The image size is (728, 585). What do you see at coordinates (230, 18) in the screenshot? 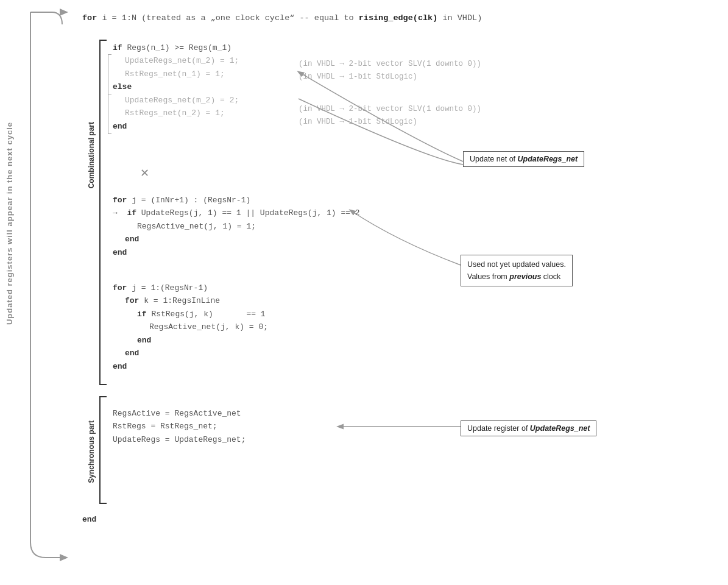
I see `for-params: i = 1:N (treated as a „one clock cycle“ …` at bounding box center [230, 18].